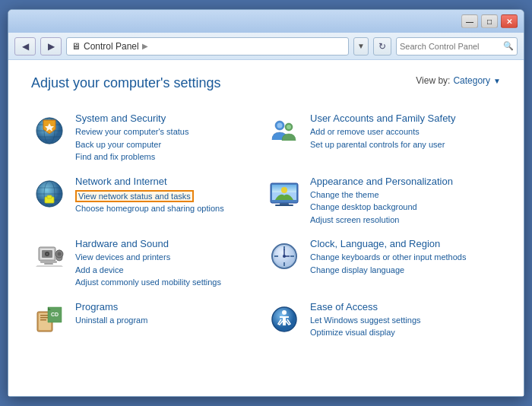 This screenshot has width=532, height=406. What do you see at coordinates (170, 208) in the screenshot?
I see `network-internet-link-2: Choose homegroup and sharing options` at bounding box center [170, 208].